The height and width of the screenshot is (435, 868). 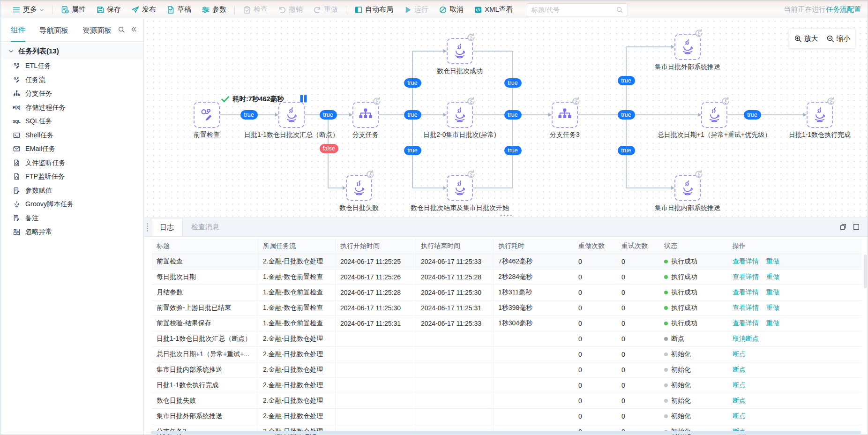 What do you see at coordinates (507, 354) in the screenshot?
I see `table-row: 总日批次日期+1（异常+重试+...2.金融-日批数仓处理00初始化断点` at bounding box center [507, 354].